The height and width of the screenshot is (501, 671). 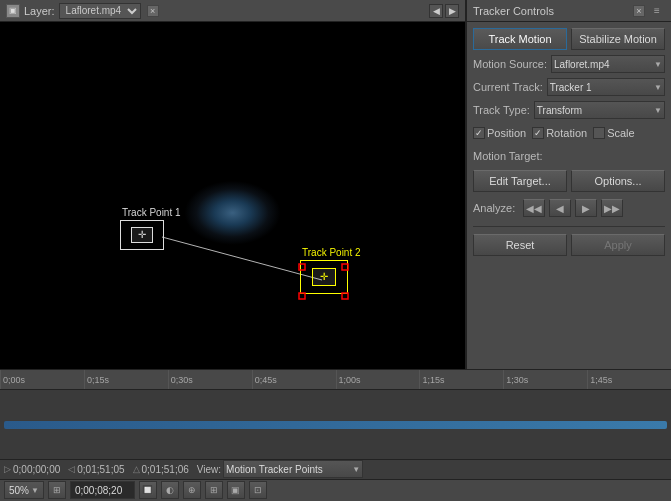 I want to click on rotation-checkbox-item: ✓ Rotation, so click(x=560, y=133).